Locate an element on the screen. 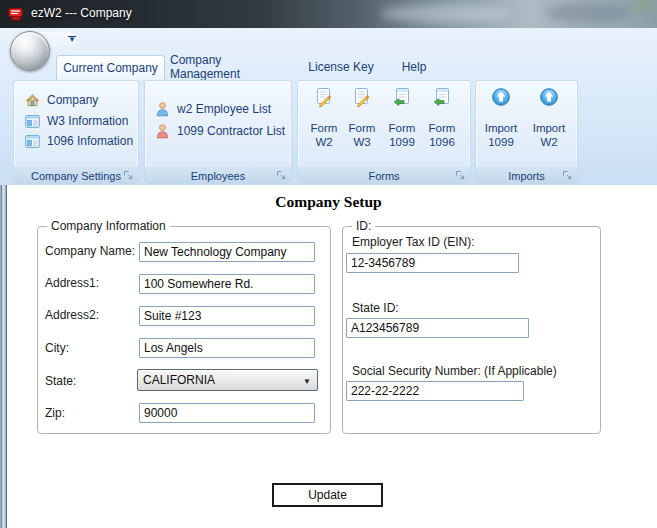 The width and height of the screenshot is (657, 528). title-bar: ezW2 --- Company is located at coordinates (328, 14).